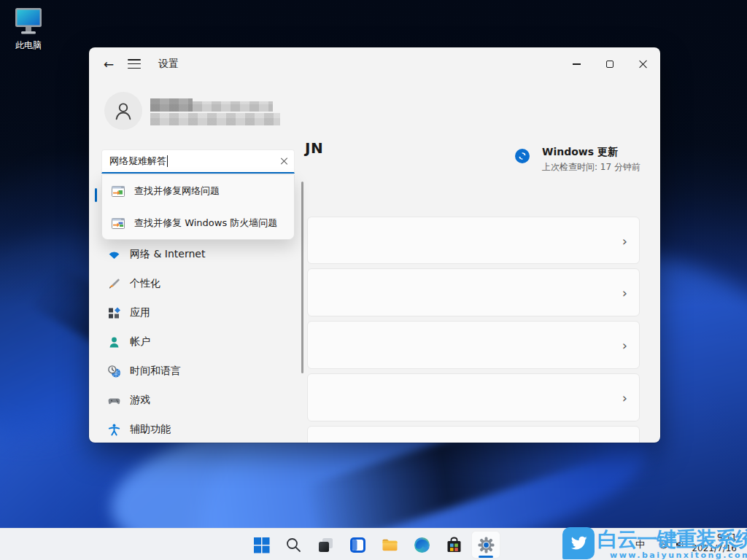 This screenshot has width=747, height=560. I want to click on wifi-icon, so click(114, 255).